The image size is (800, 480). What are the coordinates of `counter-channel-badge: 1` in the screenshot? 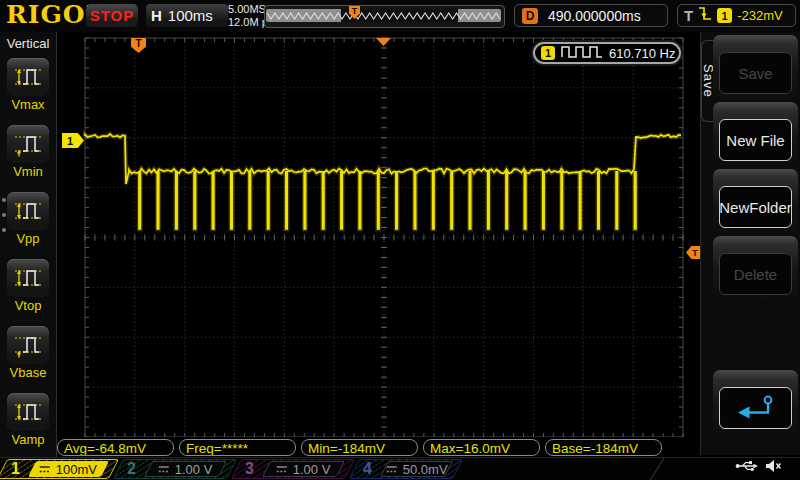 It's located at (548, 53).